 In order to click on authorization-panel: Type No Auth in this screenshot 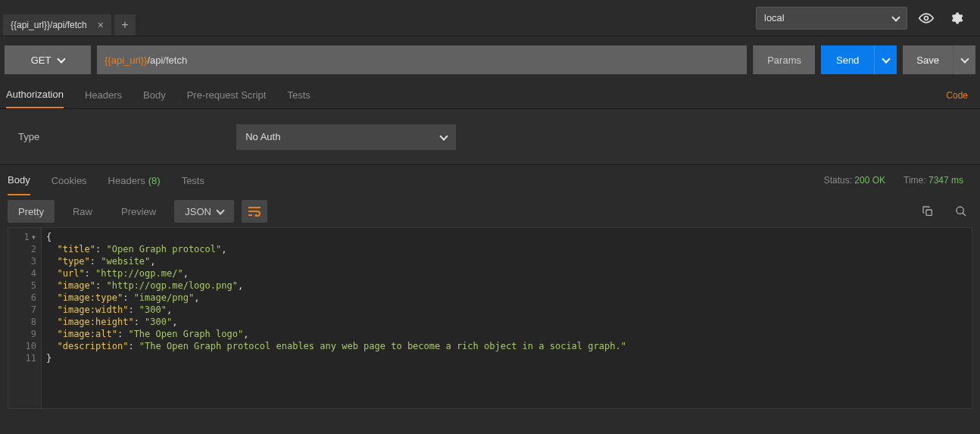, I will do `click(490, 137)`.